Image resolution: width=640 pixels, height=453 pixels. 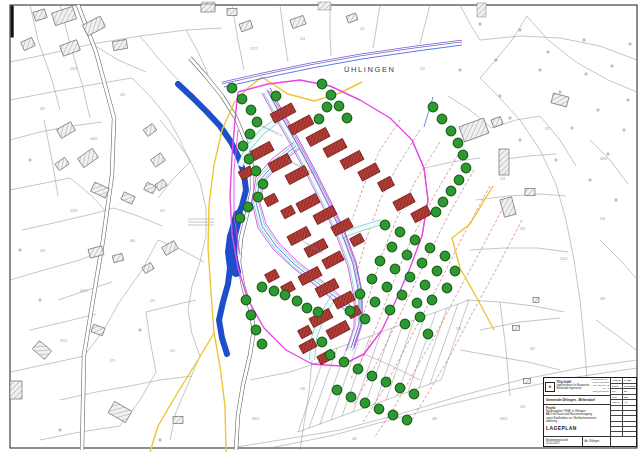 What do you see at coordinates (574, 386) in the screenshot?
I see `company-name-block: Tillig GmbH Ingenieurbüro für Bauwesen B…` at bounding box center [574, 386].